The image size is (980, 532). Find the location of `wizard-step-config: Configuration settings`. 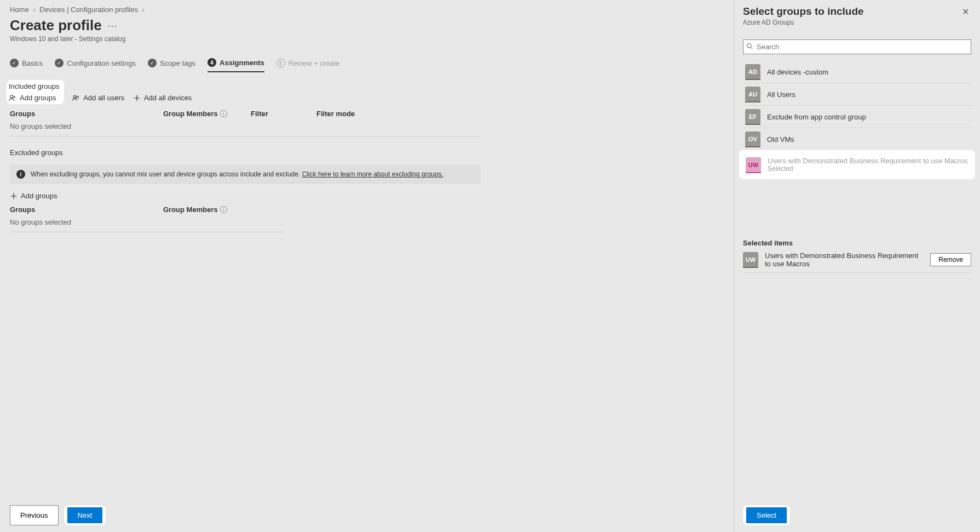

wizard-step-config: Configuration settings is located at coordinates (95, 65).